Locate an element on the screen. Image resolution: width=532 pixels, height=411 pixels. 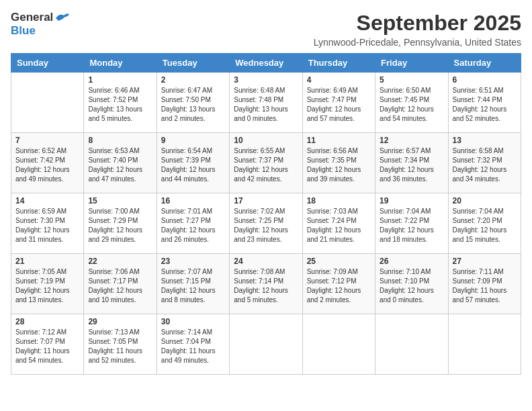
day-info: Sunrise: 6:59 AM Sunset: 7:30 PM Dayligh… is located at coordinates (47, 226).